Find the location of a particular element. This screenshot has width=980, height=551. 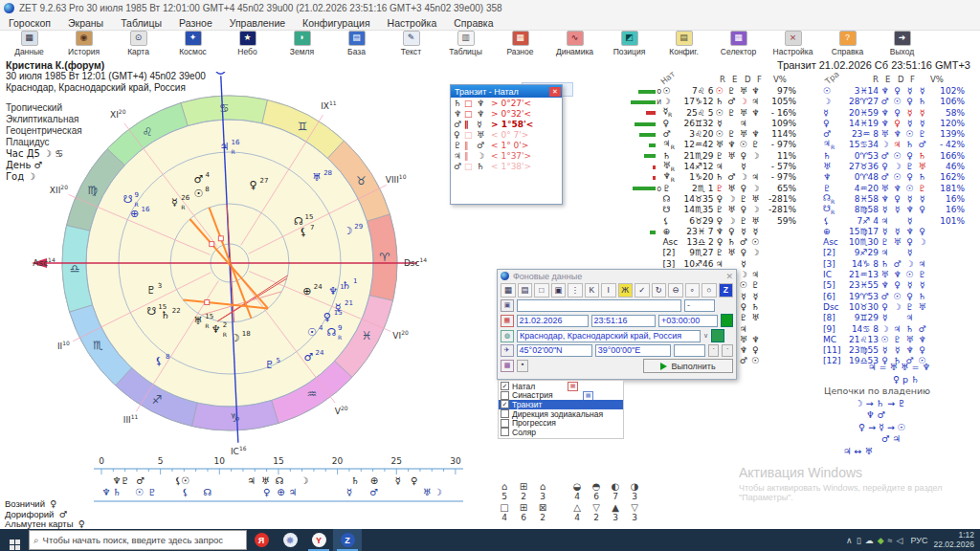

toolbar-button-: ∿ Динамика is located at coordinates (574, 45).